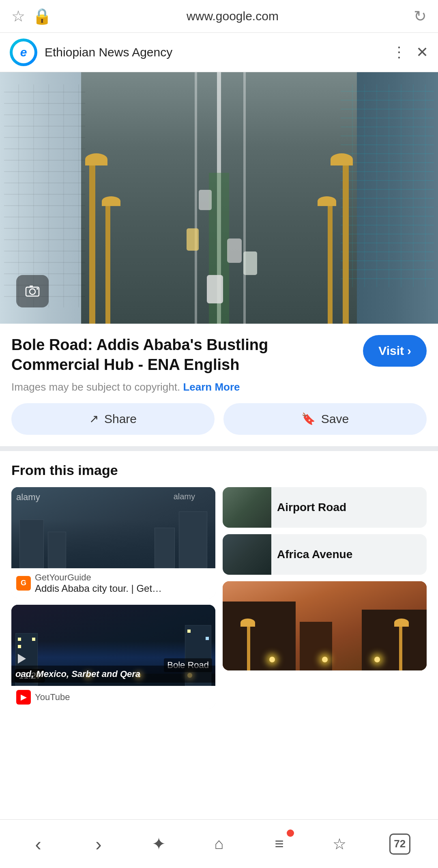  Describe the element at coordinates (399, 52) in the screenshot. I see `more-options-icon: ⋮` at that location.